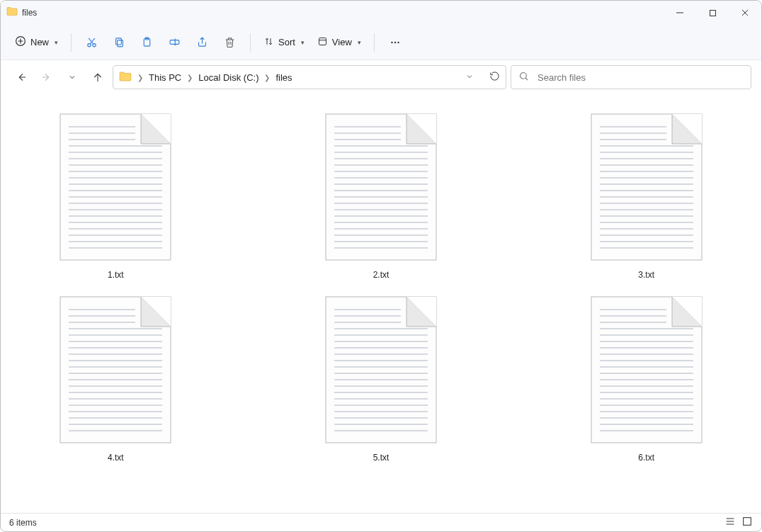 Image resolution: width=762 pixels, height=532 pixels. What do you see at coordinates (269, 43) in the screenshot?
I see `sort-icon` at bounding box center [269, 43].